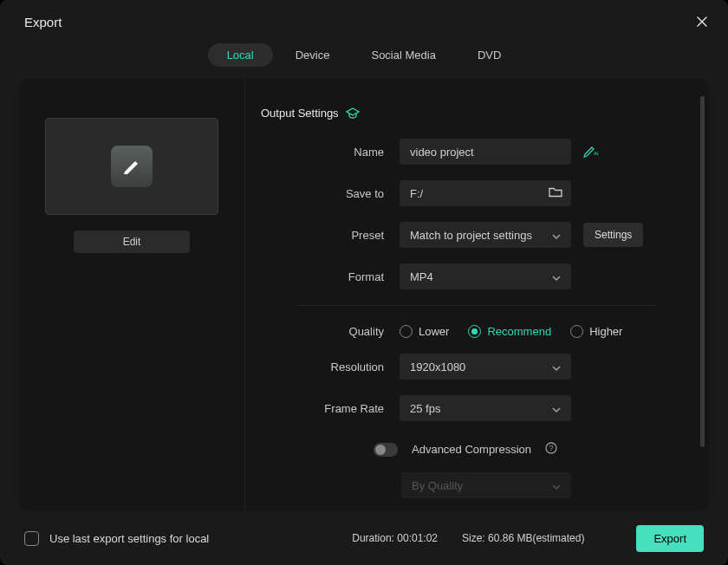 The image size is (728, 565). What do you see at coordinates (386, 450) in the screenshot?
I see `advanced-compression-toggle` at bounding box center [386, 450].